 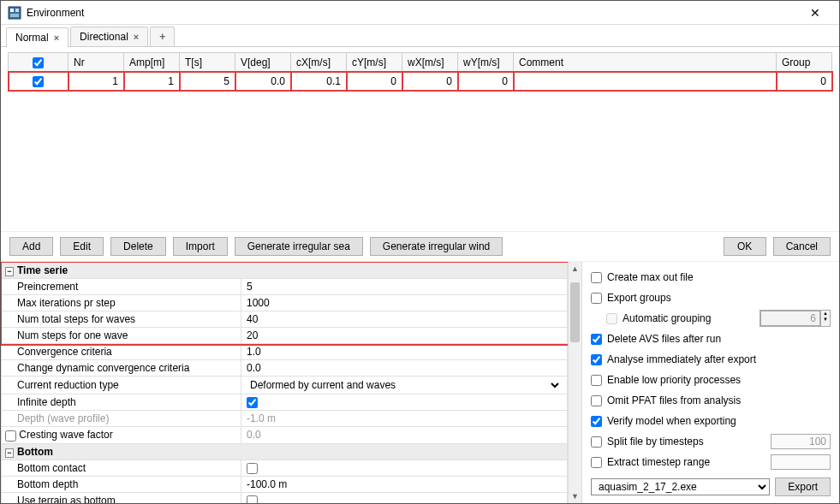 I want to click on omit-pfat-checkbox, so click(x=596, y=400).